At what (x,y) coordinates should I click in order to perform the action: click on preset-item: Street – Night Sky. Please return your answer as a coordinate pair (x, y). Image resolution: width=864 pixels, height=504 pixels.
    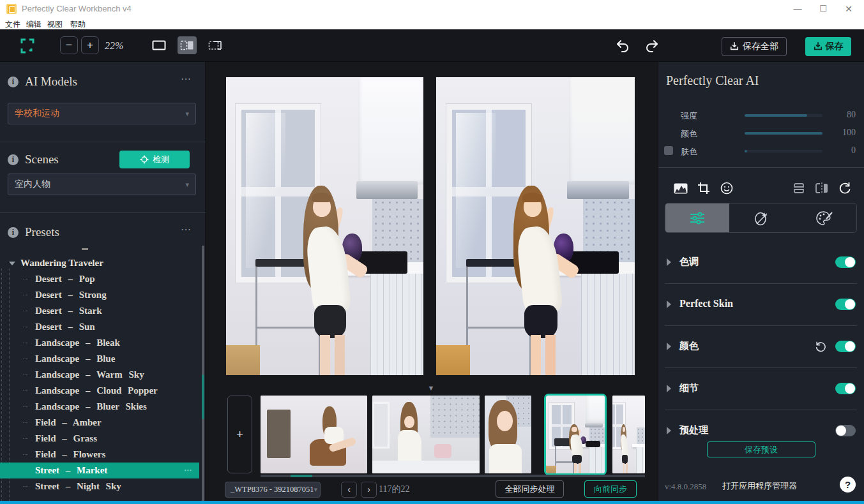
    Looking at the image, I should click on (100, 486).